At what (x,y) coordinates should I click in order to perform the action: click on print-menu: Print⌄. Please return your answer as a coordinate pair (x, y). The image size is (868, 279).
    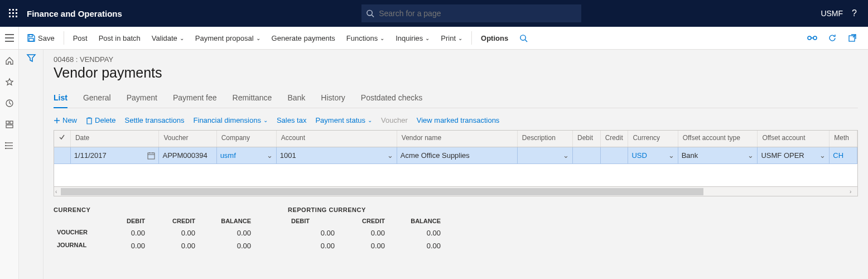
    Looking at the image, I should click on (452, 38).